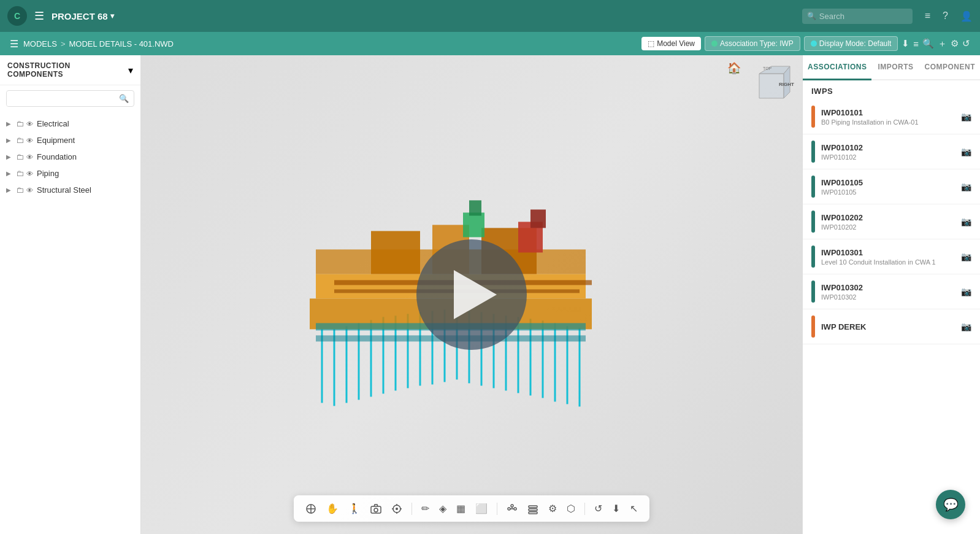  What do you see at coordinates (634, 508) in the screenshot?
I see `cursor-tool-button: ↖` at bounding box center [634, 508].